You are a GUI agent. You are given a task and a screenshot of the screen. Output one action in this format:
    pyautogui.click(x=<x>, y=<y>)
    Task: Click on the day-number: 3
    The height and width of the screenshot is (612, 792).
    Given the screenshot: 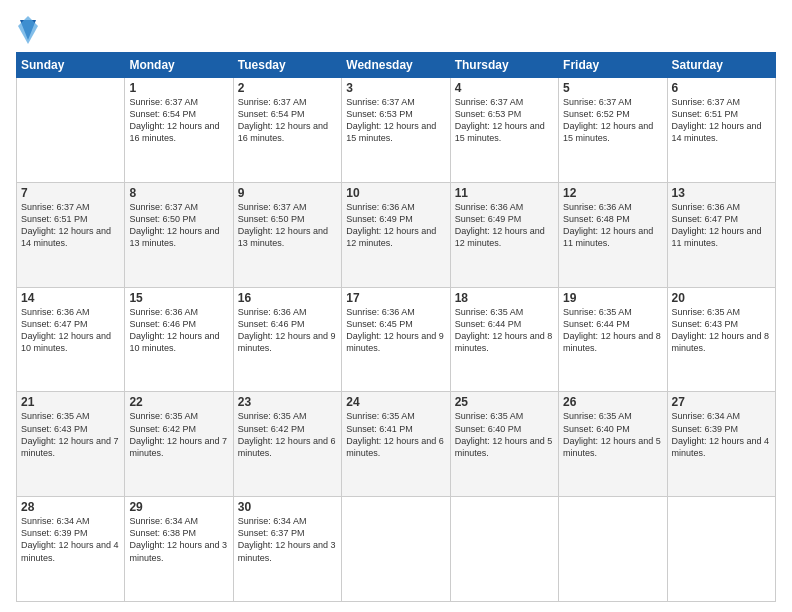 What is the action you would take?
    pyautogui.click(x=396, y=88)
    